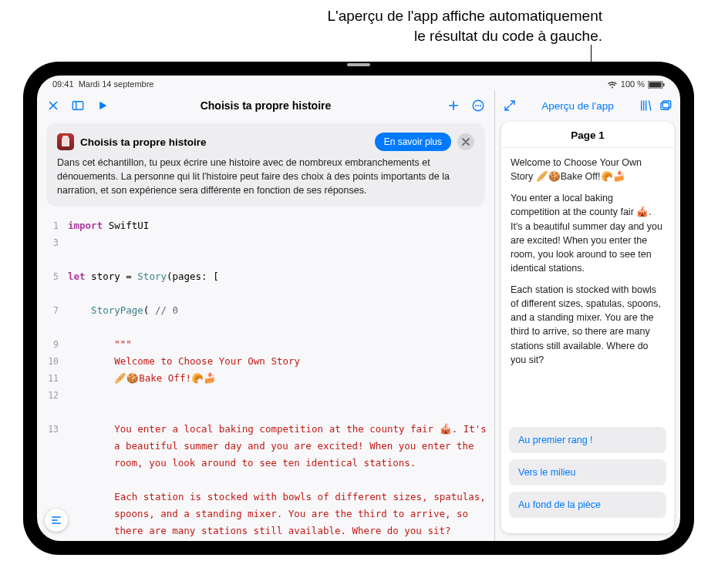  What do you see at coordinates (265, 176) in the screenshot?
I see `info-card-body: Dans cet échantillon, tu peux écrire une…` at bounding box center [265, 176].